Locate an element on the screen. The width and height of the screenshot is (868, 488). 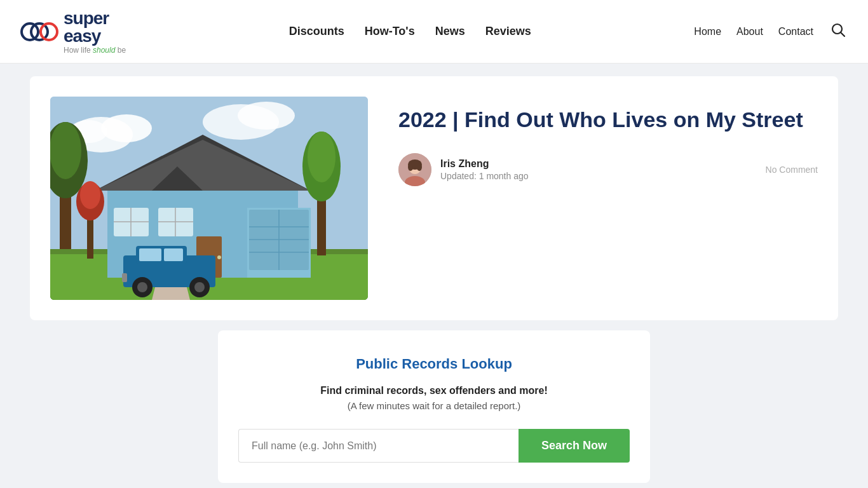
author-updated: Updated: 1 month ago is located at coordinates (484, 176).